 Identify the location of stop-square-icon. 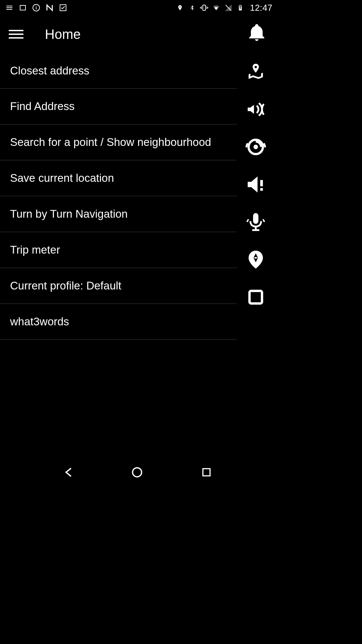
(256, 297).